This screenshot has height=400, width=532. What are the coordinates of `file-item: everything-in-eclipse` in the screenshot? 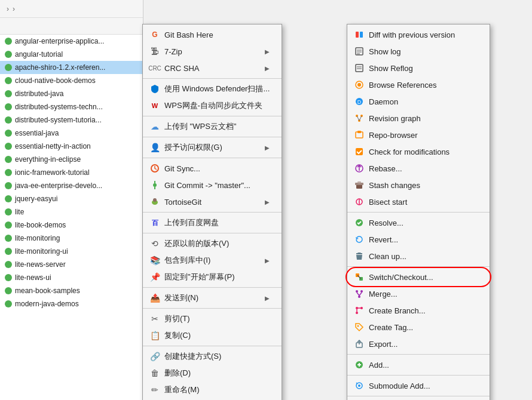 It's located at (72, 159).